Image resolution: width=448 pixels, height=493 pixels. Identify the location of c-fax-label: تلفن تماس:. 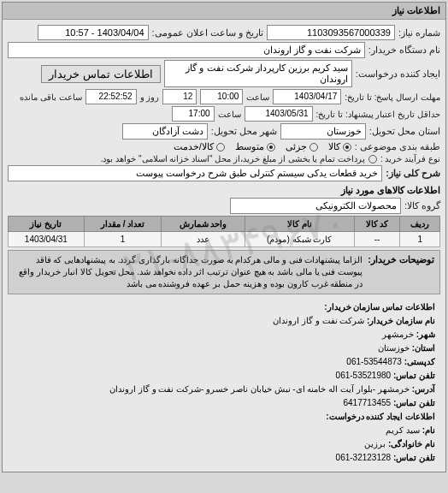
(414, 402).